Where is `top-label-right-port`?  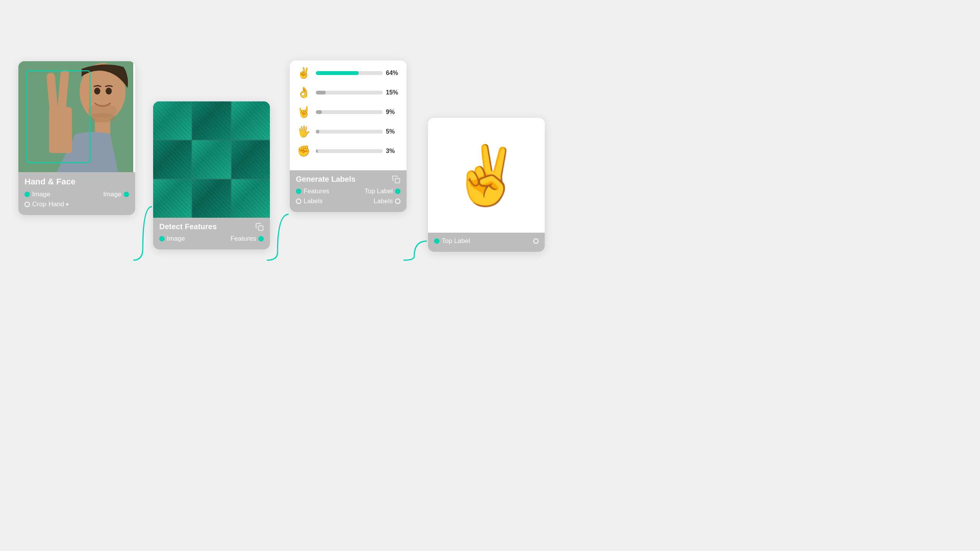
top-label-right-port is located at coordinates (536, 241).